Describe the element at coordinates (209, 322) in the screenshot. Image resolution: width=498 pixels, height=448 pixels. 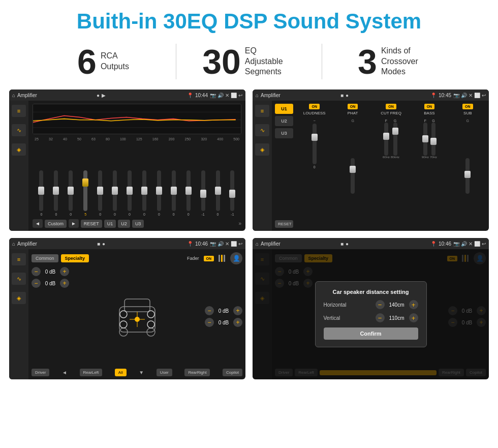
I see `db-minus-4: −` at that location.